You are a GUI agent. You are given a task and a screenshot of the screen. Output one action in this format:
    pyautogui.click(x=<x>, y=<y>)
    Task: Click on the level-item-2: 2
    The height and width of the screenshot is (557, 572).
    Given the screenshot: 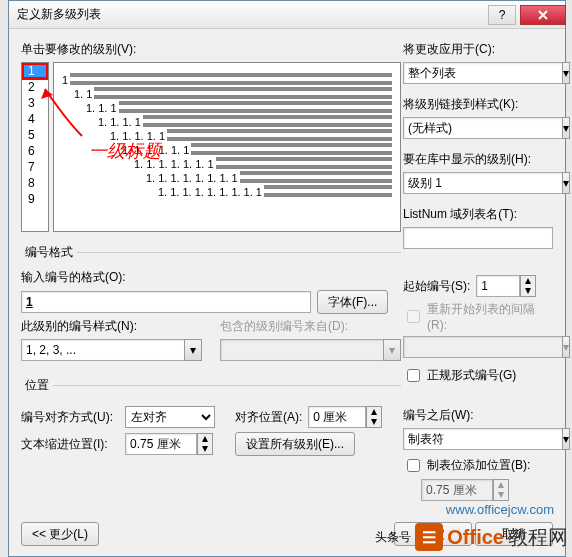 What is the action you would take?
    pyautogui.click(x=35, y=87)
    